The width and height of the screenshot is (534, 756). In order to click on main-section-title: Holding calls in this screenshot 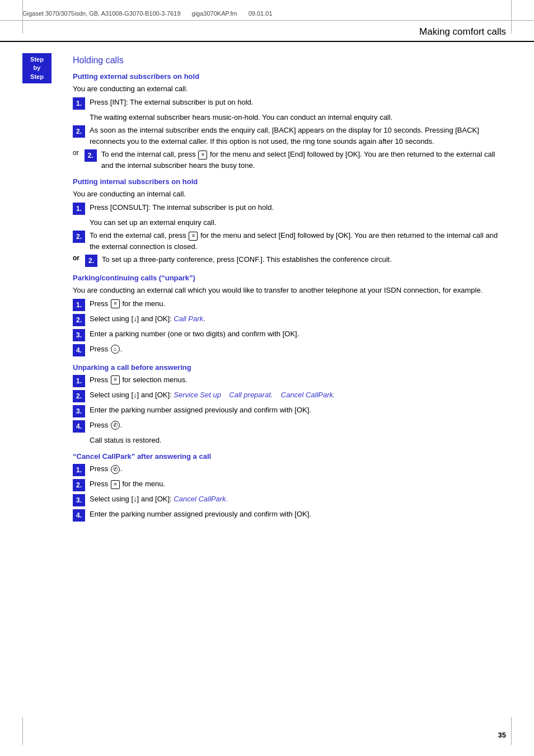, I will do `click(289, 60)`.